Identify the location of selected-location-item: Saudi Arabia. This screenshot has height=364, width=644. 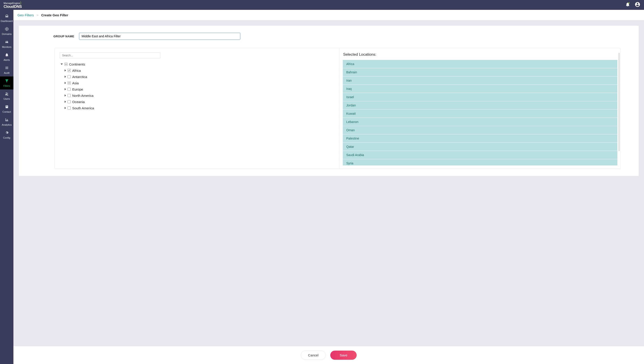
(480, 155).